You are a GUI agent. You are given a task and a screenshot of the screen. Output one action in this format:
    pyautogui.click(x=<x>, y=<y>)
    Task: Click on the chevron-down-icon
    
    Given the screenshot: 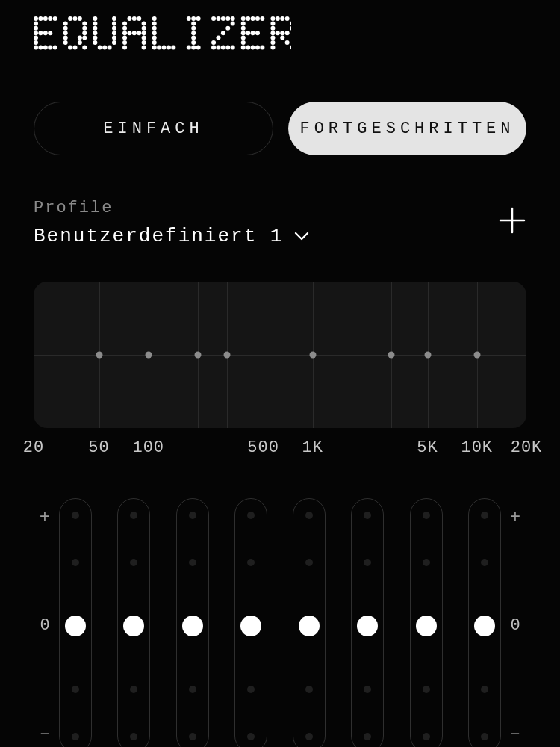 What is the action you would take?
    pyautogui.click(x=302, y=236)
    